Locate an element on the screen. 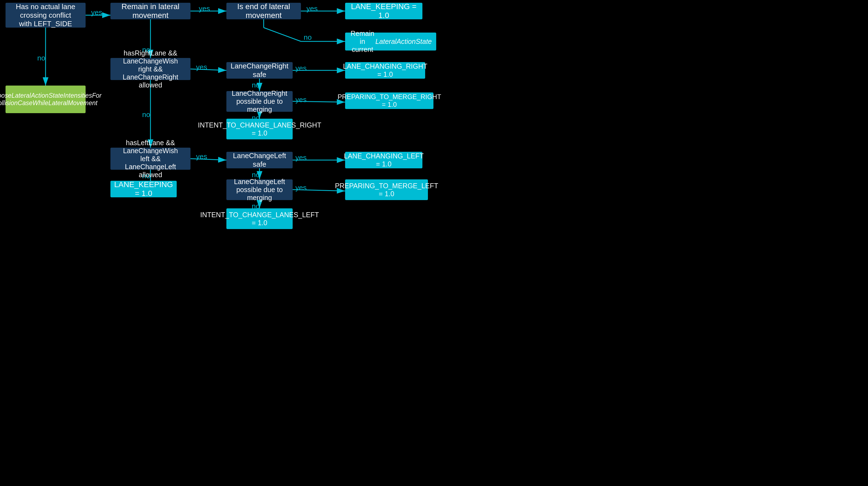 The image size is (868, 486). lane-changing-right-node: LANE_CHANGING_RIGHT = 1.0 is located at coordinates (385, 70).